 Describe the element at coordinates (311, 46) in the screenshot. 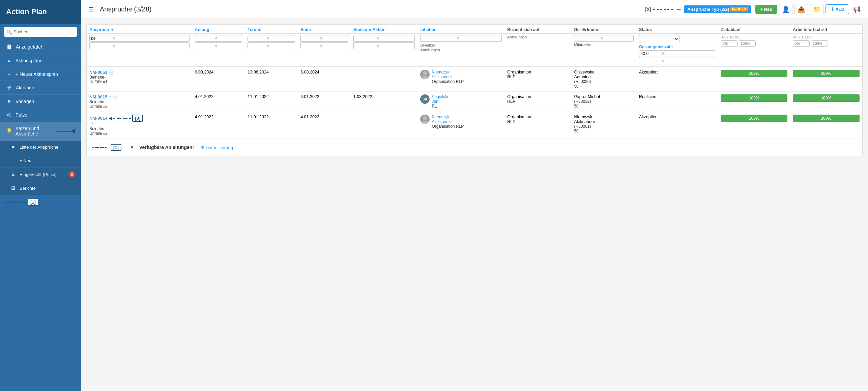

I see `filter-ende-input2` at that location.